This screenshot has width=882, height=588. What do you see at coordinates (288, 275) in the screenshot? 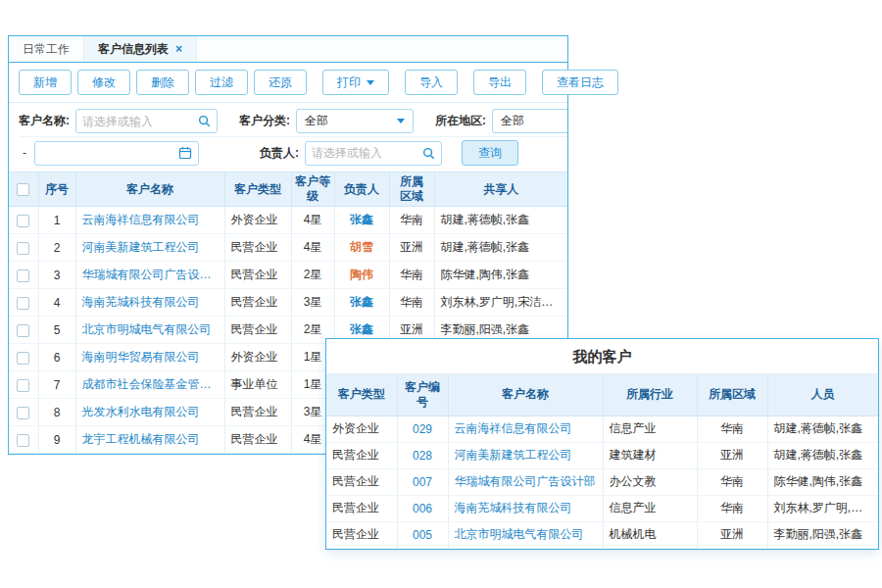
I see `table-row: 3 华瑞城有限公司广告设计部 民营企业 2星 陶伟 华南 陈华健,陶伟,张鑫` at bounding box center [288, 275].